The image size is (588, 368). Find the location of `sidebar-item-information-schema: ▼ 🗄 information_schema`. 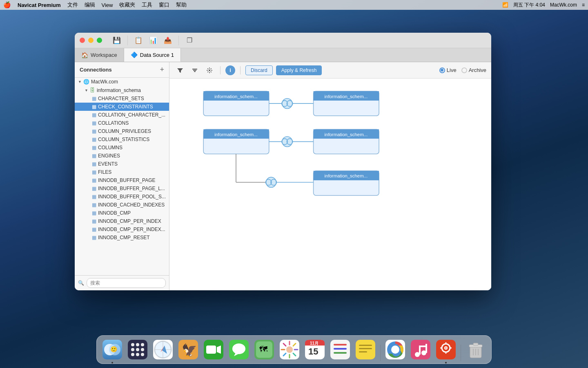

sidebar-item-information-schema: ▼ 🗄 information_schema is located at coordinates (122, 90).